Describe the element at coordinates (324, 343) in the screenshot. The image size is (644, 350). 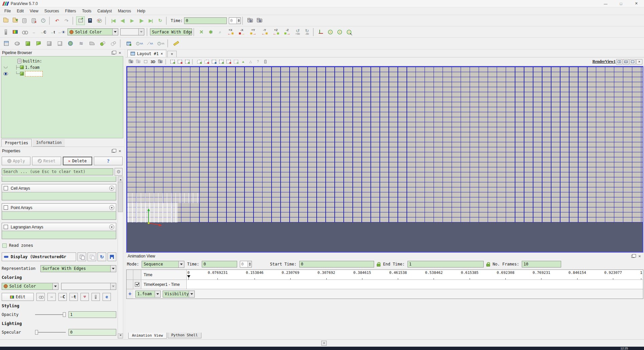
I see `abort-progress-button: ✕` at that location.